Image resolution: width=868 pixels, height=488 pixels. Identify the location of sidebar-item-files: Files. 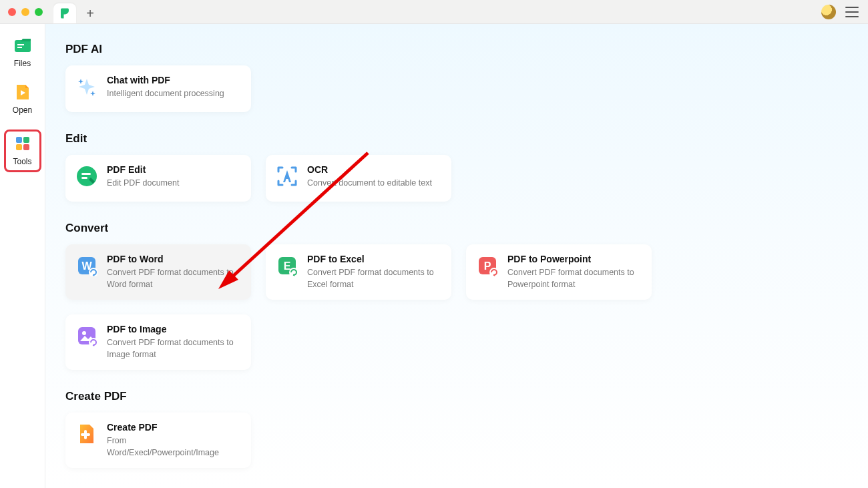
(23, 52).